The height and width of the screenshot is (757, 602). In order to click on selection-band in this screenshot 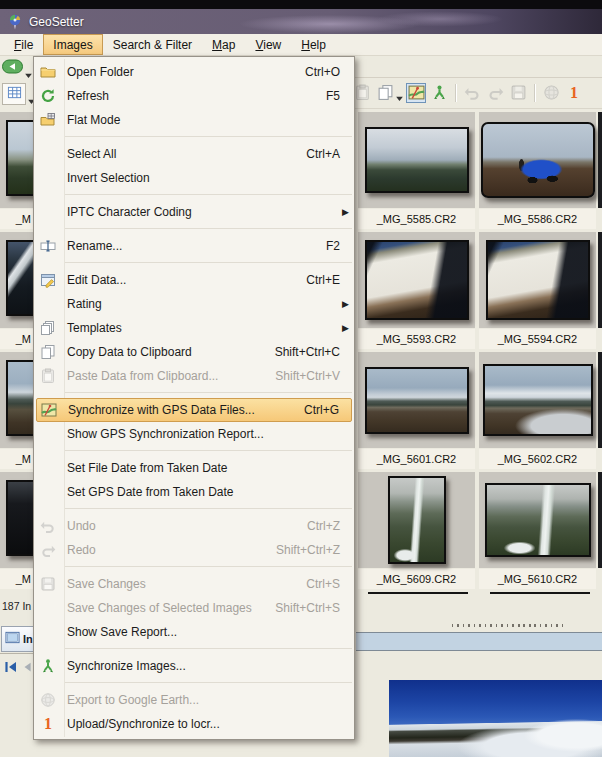, I will do `click(479, 642)`.